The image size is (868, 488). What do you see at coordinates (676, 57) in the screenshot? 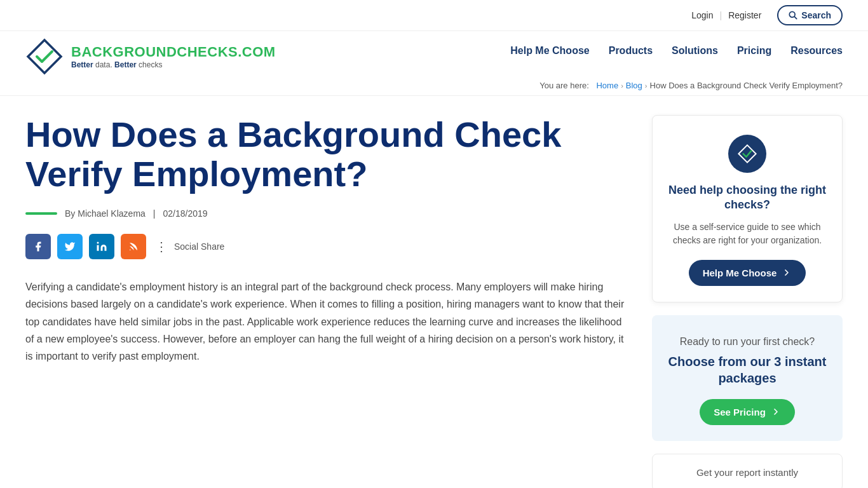
I see `main-nav: Help Me Choose Products Solutions Pricin…` at bounding box center [676, 57].